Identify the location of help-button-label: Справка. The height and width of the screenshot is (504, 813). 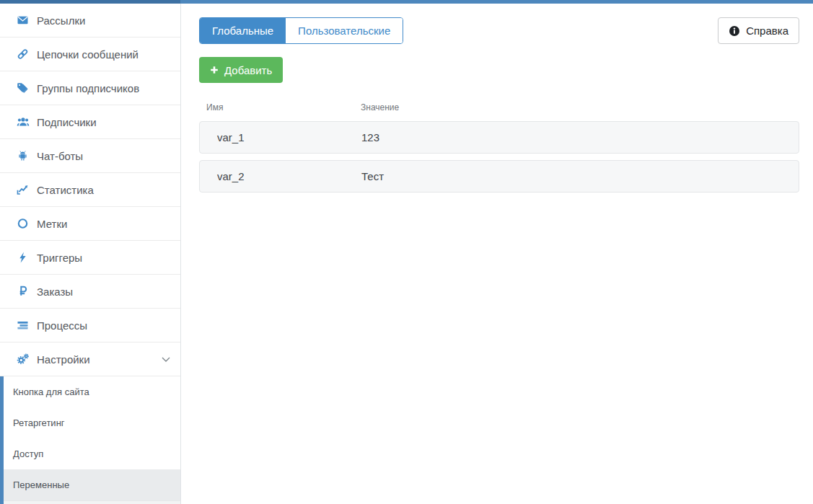
(768, 30).